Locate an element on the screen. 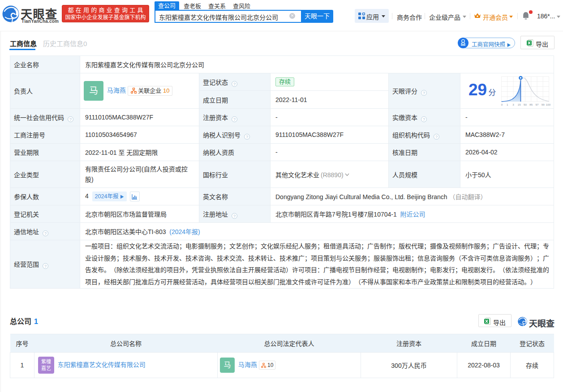  svg-text: 0 is located at coordinates (502, 105).